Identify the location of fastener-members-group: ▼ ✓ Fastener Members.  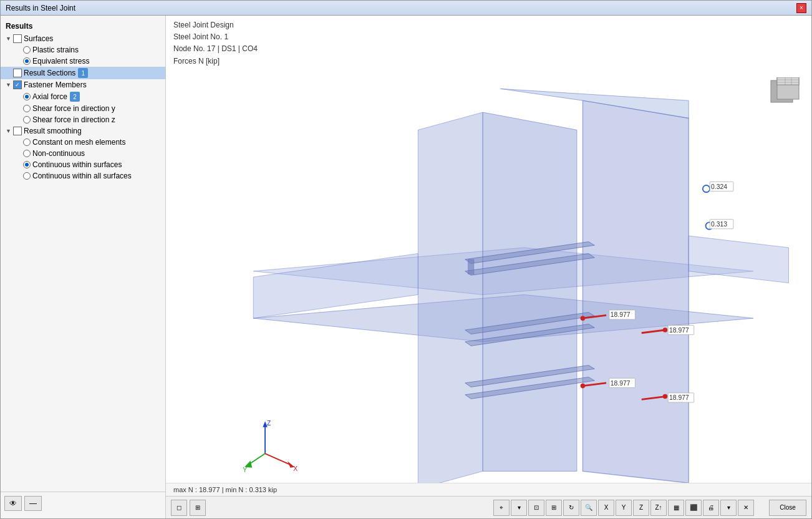
(83, 85).